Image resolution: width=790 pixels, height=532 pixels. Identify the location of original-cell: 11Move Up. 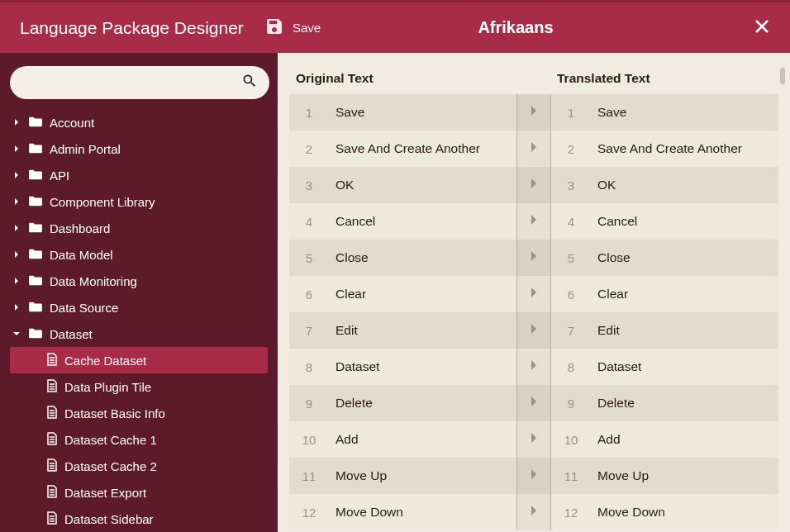
(403, 476).